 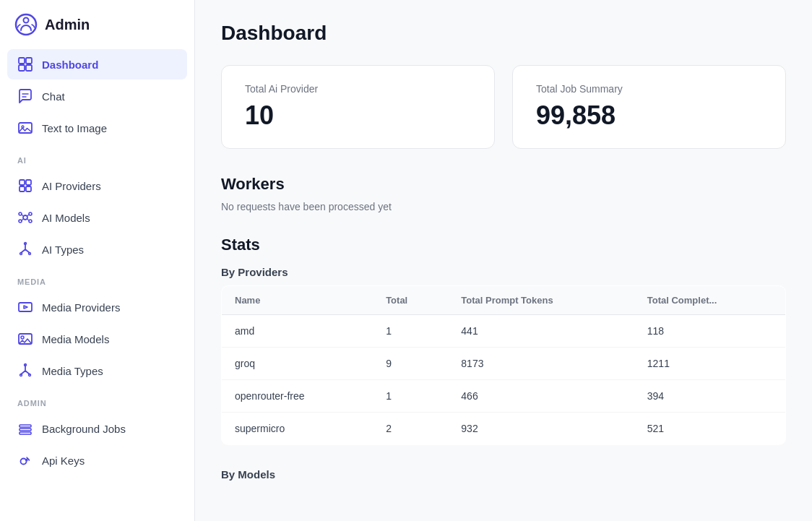 I want to click on sidebar-item-label: Dashboard, so click(x=70, y=65).